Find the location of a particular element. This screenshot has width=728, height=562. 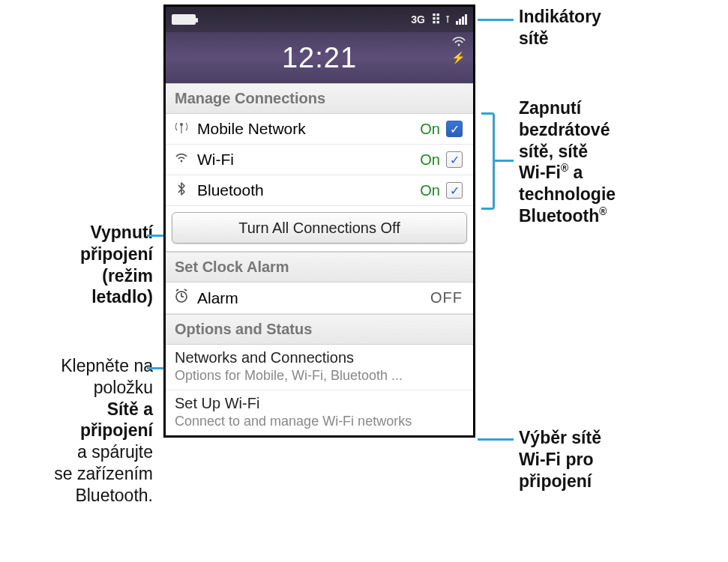

callout-text: sítě, sítě is located at coordinates (567, 151).